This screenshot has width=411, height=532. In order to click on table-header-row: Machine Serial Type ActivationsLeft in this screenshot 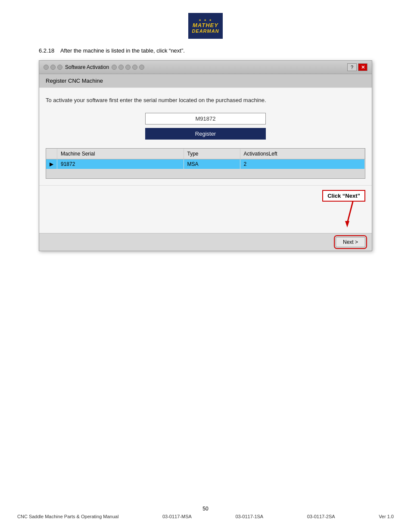, I will do `click(206, 154)`.